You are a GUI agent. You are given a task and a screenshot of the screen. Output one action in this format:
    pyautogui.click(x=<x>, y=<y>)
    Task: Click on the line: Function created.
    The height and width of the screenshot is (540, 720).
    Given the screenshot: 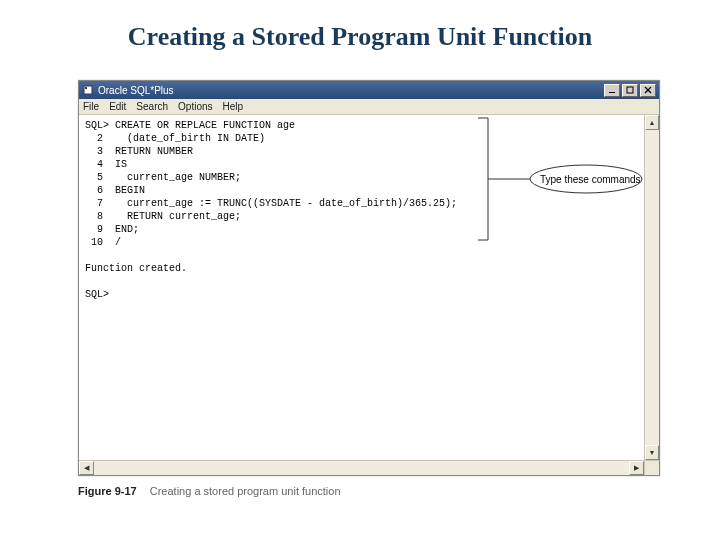 What is the action you would take?
    pyautogui.click(x=136, y=268)
    